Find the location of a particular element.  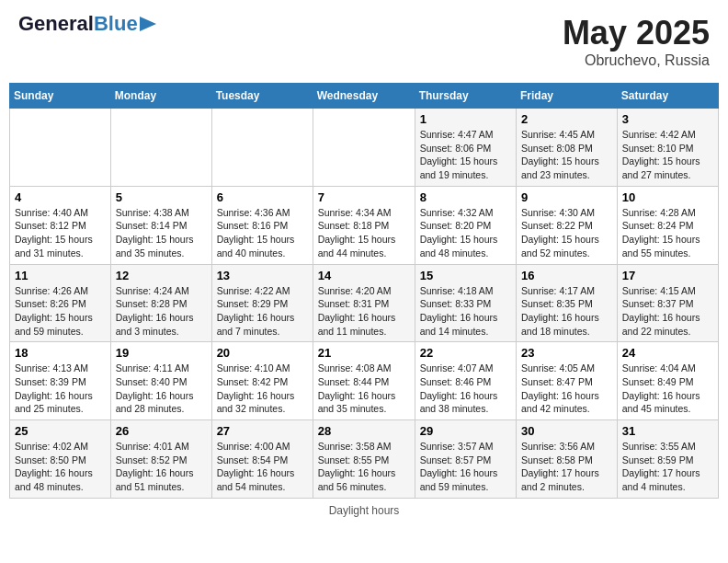

logo: GeneralBlue is located at coordinates (87, 24).